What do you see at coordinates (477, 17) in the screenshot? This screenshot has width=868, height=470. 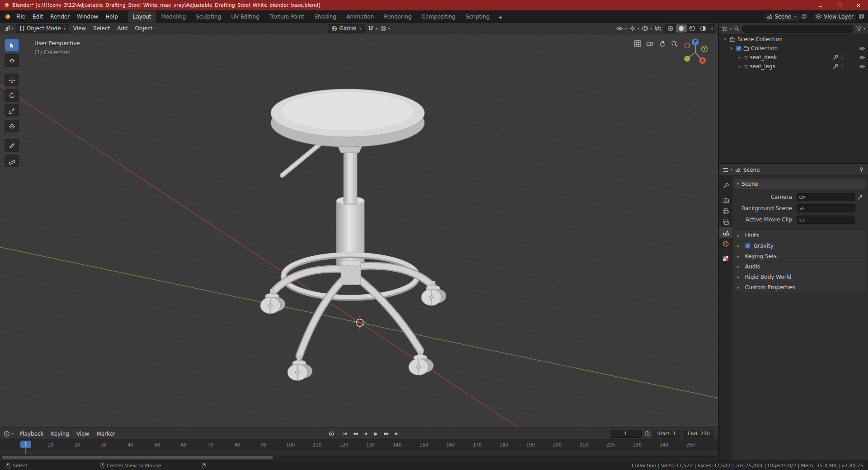 I see `tab-scripting: Scripting` at bounding box center [477, 17].